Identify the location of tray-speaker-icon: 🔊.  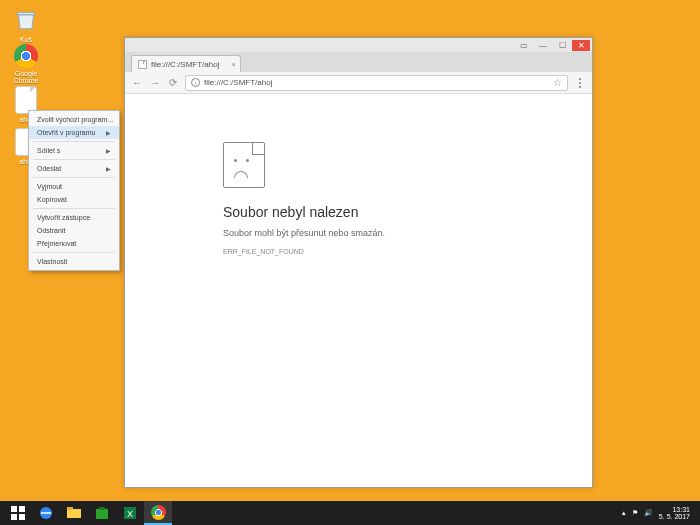
(648, 513).